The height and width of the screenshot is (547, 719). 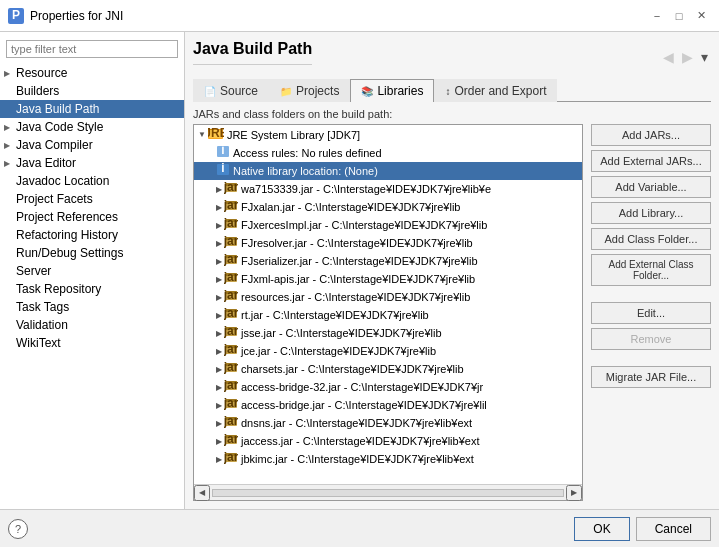 I want to click on filter-input, so click(x=92, y=49).